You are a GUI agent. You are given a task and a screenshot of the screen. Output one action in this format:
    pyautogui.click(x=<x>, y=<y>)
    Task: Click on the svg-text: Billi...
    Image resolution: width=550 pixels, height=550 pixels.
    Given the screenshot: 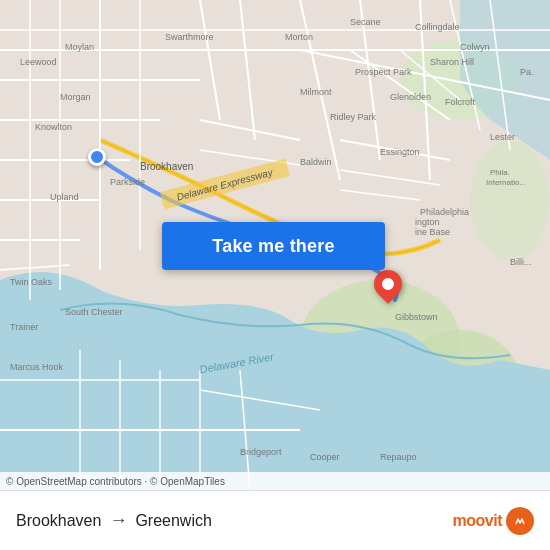 What is the action you would take?
    pyautogui.click(x=521, y=262)
    